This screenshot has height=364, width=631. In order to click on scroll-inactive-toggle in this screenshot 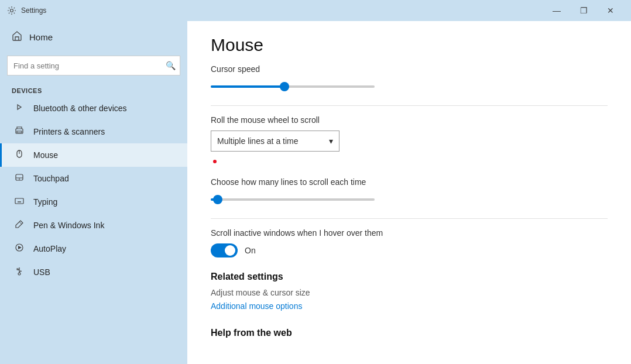, I will do `click(224, 250)`.